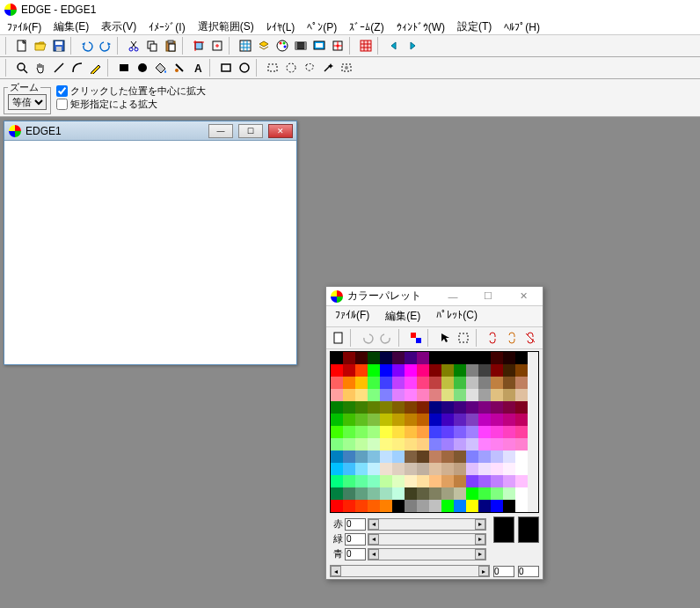 This screenshot has height=608, width=700. I want to click on palette-undo-button, so click(368, 338).